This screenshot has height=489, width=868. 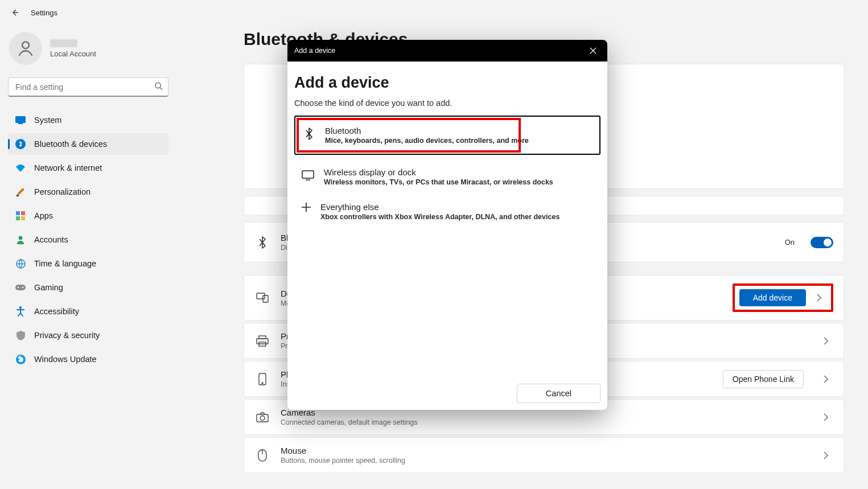 What do you see at coordinates (763, 379) in the screenshot?
I see `open-phone-link-button: Open Phone Link` at bounding box center [763, 379].